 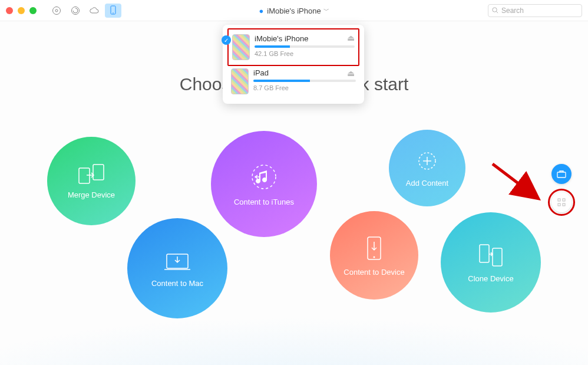 What do you see at coordinates (293, 11) in the screenshot?
I see `device-selector: ● iMobie's iPhone ﹀` at bounding box center [293, 11].